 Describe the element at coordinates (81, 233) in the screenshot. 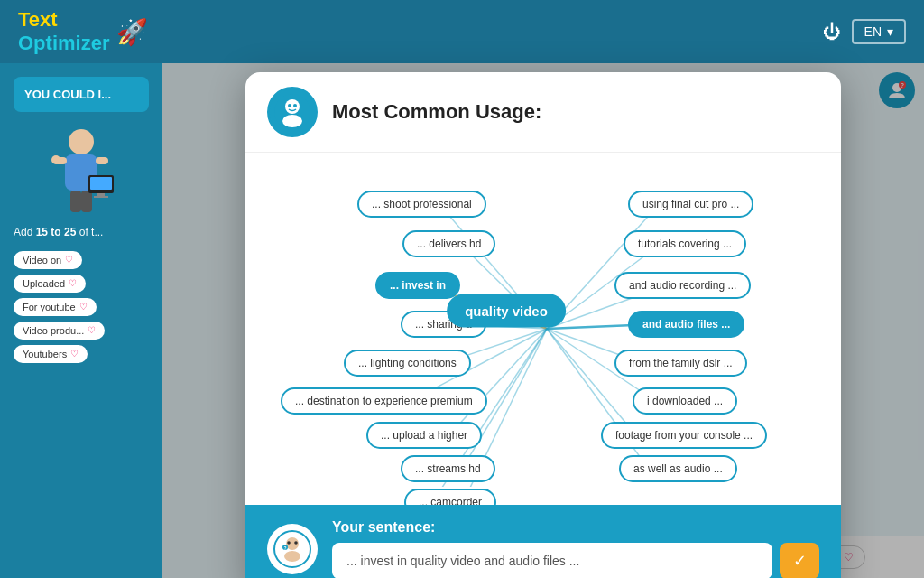

I see `add-count-text: Add 15 to 25 of t...` at that location.